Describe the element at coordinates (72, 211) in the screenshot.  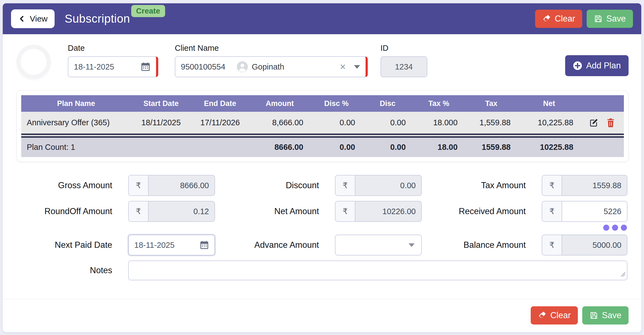
I see `roundoff-amount-label: RoundOff Amount` at that location.